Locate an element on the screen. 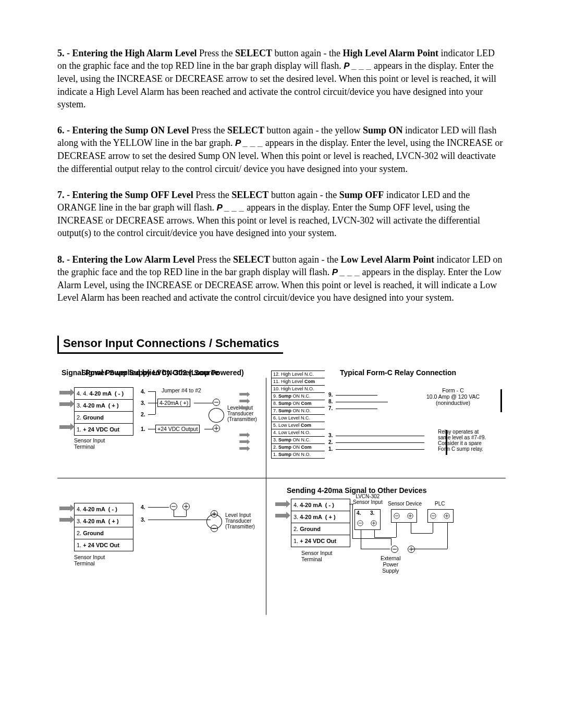 Image resolution: width=563 pixels, height=728 pixels. formc-label: Form - C 10.0 Amp @ 120 VAC (noninductiv… is located at coordinates (453, 397).